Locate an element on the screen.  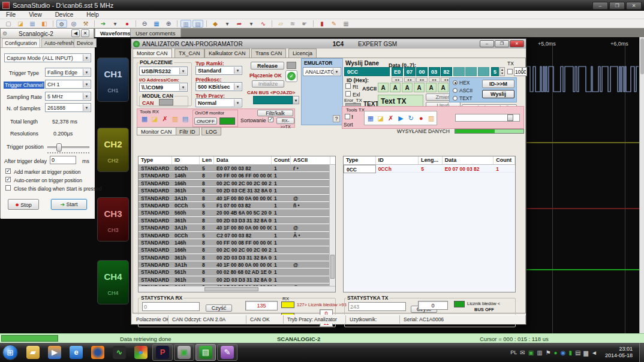
rx-table-vscrollbar is located at coordinates (332, 226).